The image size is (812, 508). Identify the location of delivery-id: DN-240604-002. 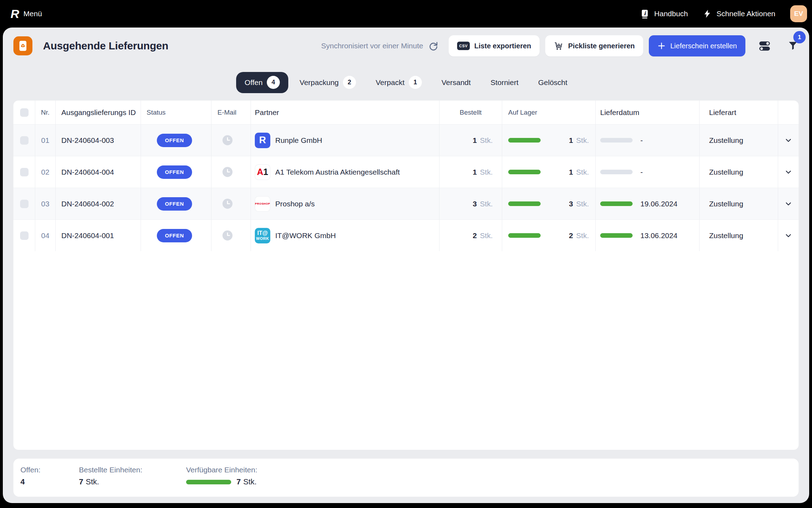
(98, 204).